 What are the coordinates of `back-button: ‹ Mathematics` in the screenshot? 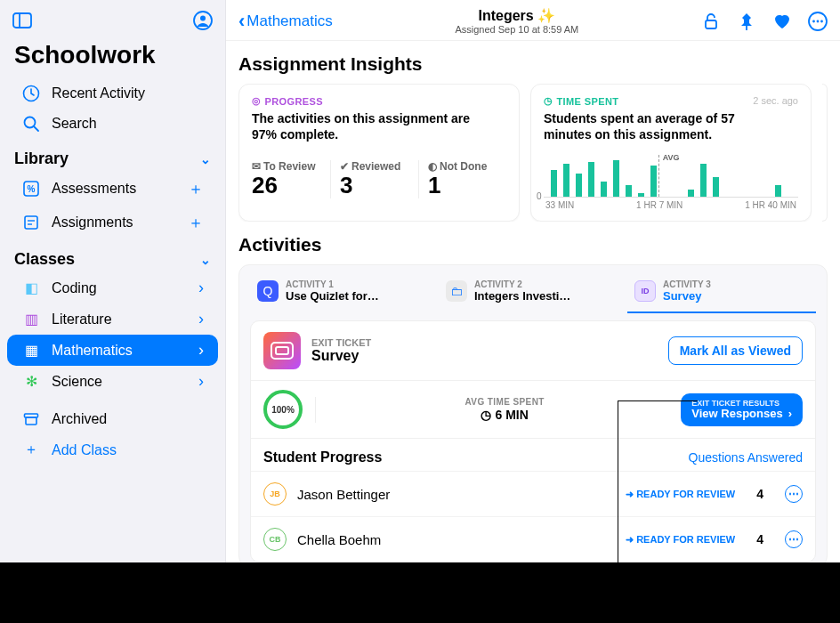 It's located at (286, 21).